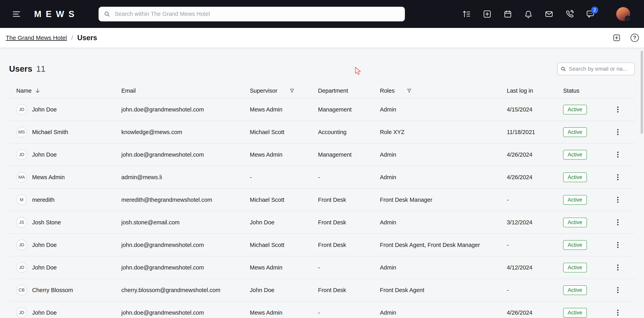 The height and width of the screenshot is (318, 644). What do you see at coordinates (508, 14) in the screenshot?
I see `calendar-icon` at bounding box center [508, 14].